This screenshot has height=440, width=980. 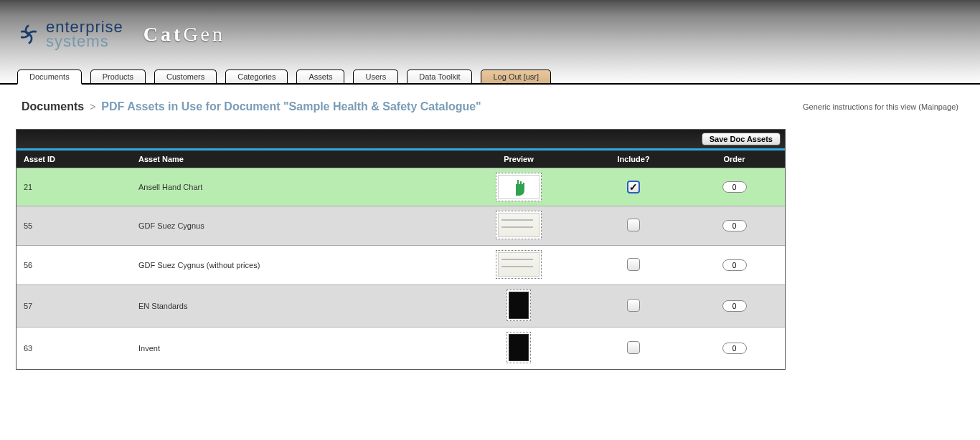 I want to click on app-title: CatGen, so click(x=184, y=34).